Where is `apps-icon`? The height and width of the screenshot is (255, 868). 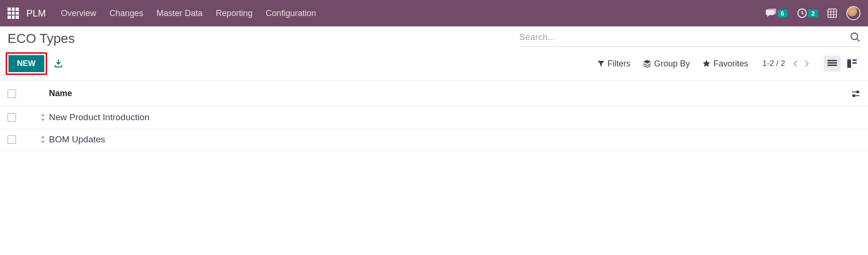
apps-icon is located at coordinates (13, 13).